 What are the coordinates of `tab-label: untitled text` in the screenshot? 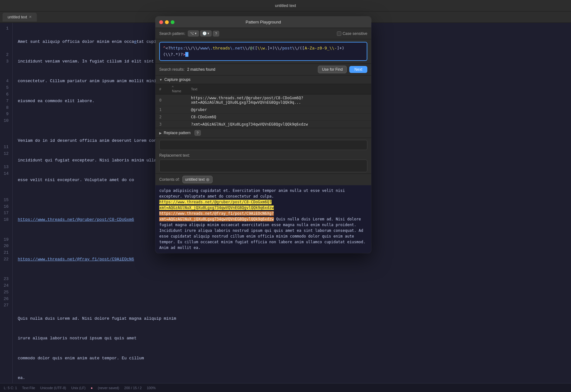 It's located at (17, 17).